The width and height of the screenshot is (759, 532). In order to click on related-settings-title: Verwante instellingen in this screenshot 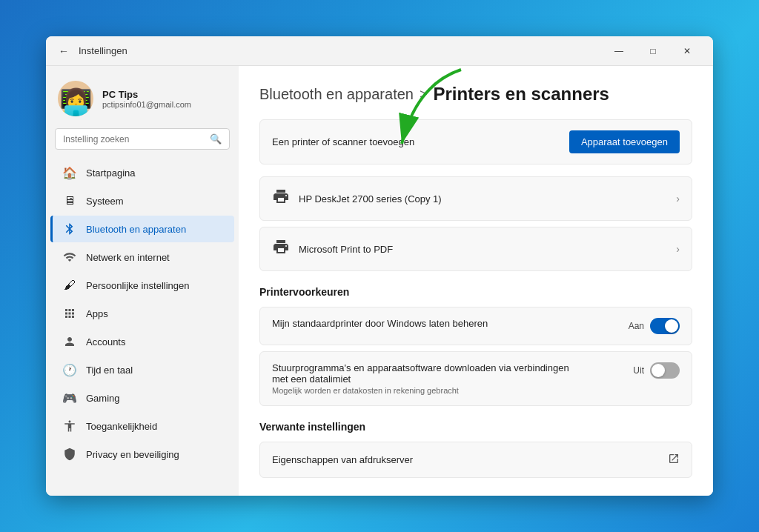, I will do `click(476, 427)`.